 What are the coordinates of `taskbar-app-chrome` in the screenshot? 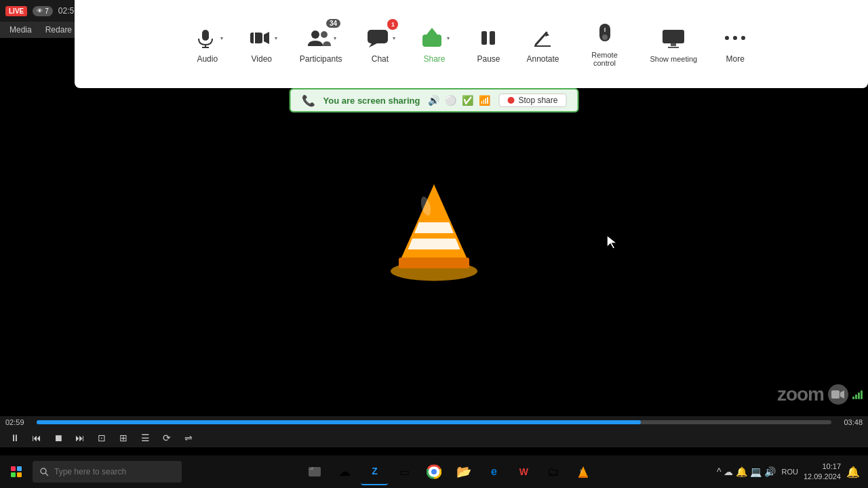 It's located at (434, 472).